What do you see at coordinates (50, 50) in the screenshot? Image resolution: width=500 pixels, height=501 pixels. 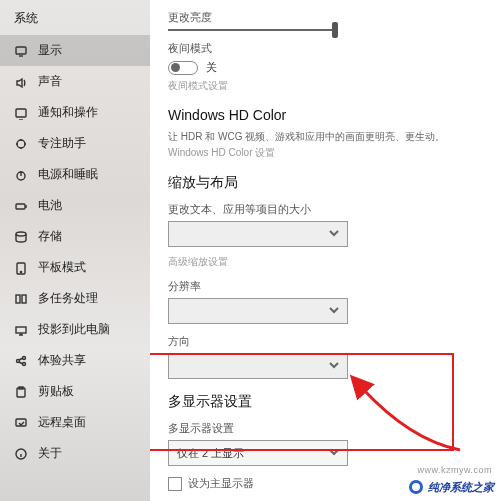 I see `sidebar-item-label: 显示` at bounding box center [50, 50].